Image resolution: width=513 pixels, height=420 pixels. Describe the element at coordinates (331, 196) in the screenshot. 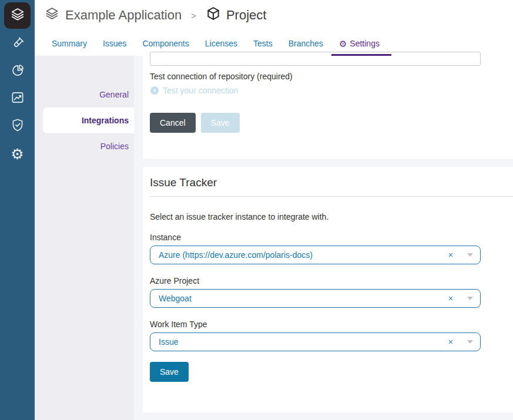

I see `section-divider` at that location.